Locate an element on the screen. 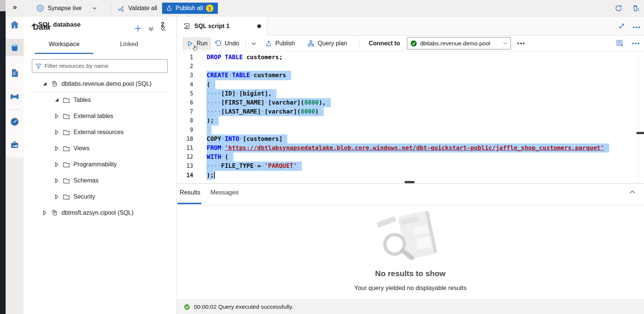 This screenshot has width=644, height=314. code-line: CREATE·TABLE·customers is located at coordinates (425, 75).